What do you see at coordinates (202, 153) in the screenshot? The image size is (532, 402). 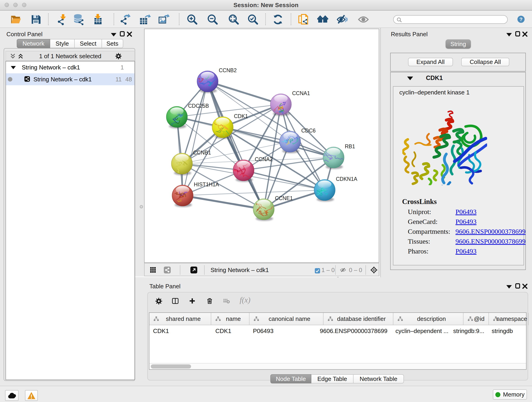 I see `svg-text: CCNB1` at bounding box center [202, 153].